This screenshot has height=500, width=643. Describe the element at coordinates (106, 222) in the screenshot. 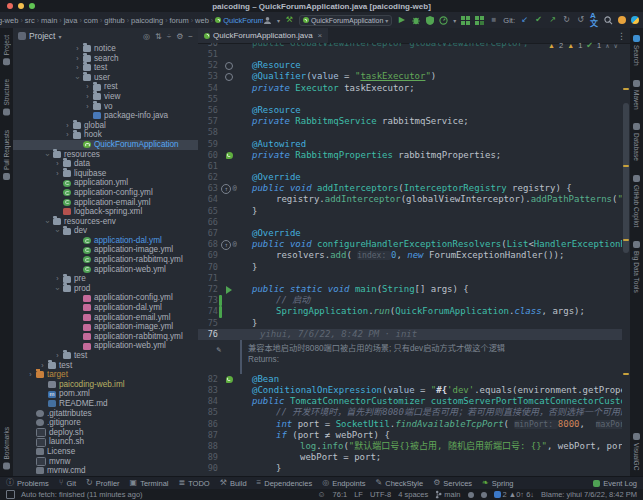

I see `tree-item-resources-env: ›resources-env` at that location.